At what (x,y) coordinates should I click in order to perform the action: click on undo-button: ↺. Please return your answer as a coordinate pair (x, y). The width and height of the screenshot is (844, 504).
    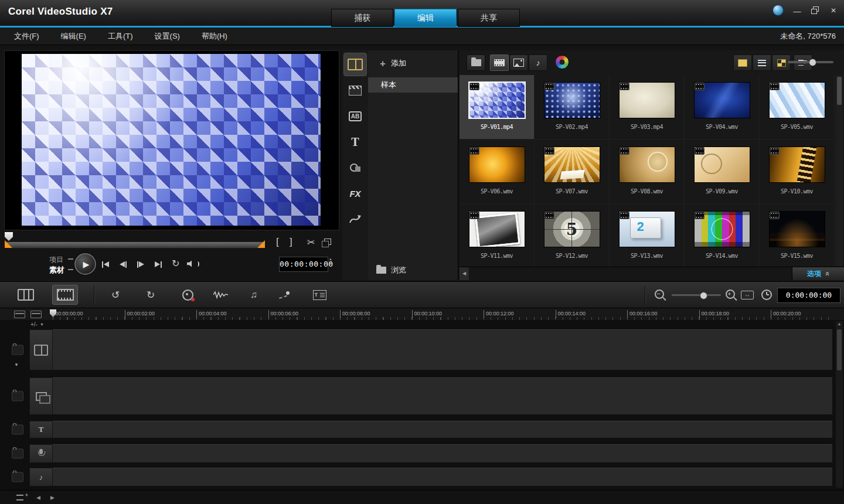
    Looking at the image, I should click on (115, 295).